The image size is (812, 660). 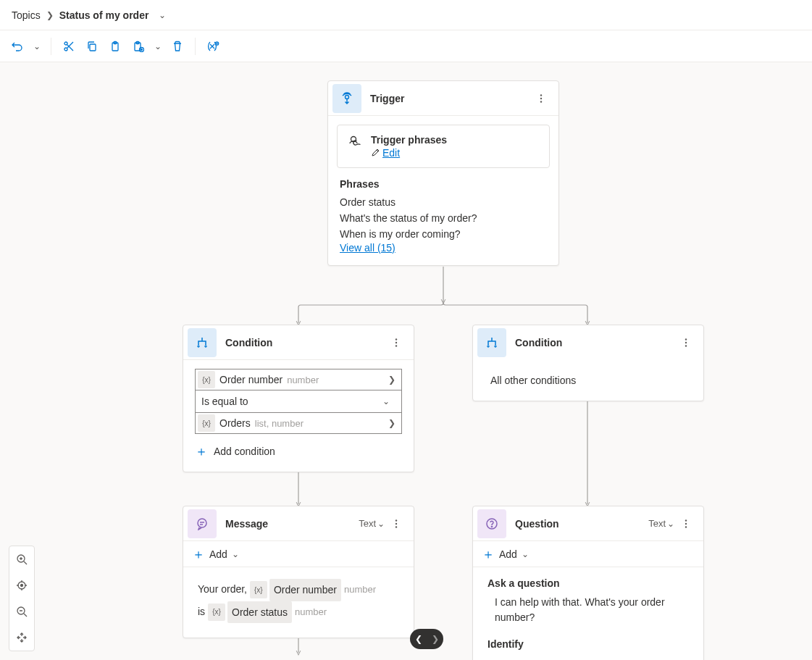 What do you see at coordinates (298, 451) in the screenshot?
I see `add-condition-button: ＋ Add condition` at bounding box center [298, 451].